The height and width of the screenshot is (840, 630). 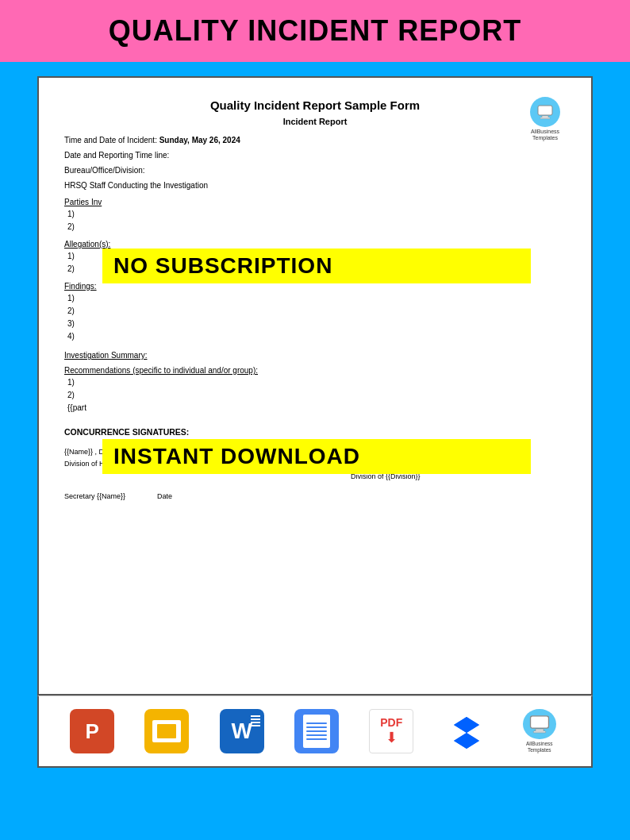 I want to click on investigation-summary-label: Investigation Summary:, so click(x=315, y=356).